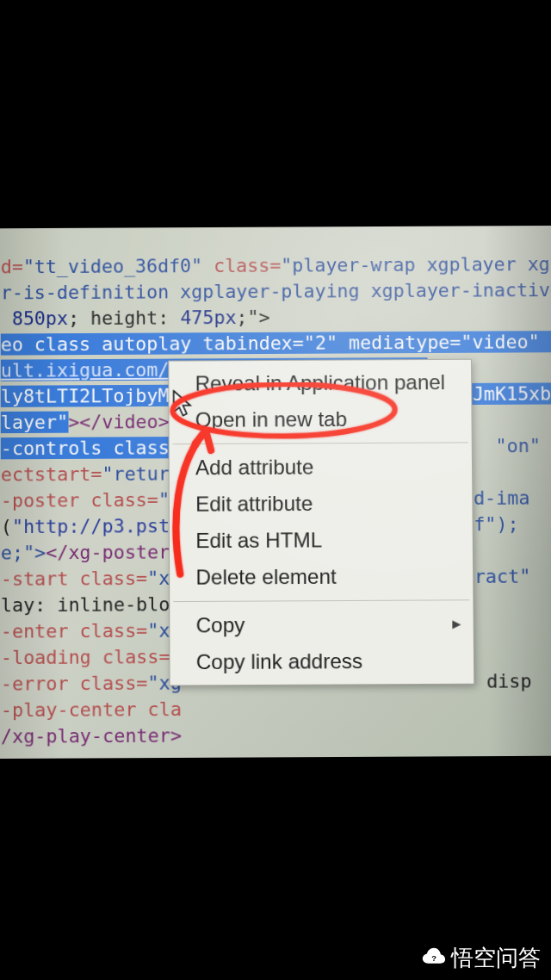 This screenshot has width=551, height=980. What do you see at coordinates (241, 266) in the screenshot?
I see `attr-name: class=` at bounding box center [241, 266].